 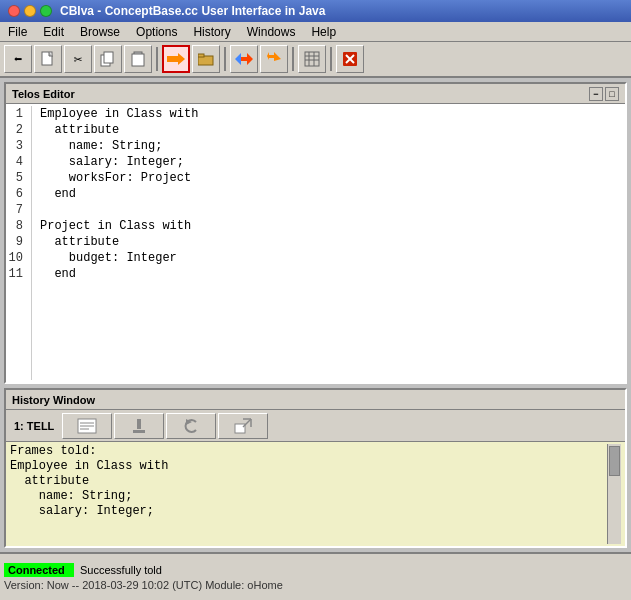 I want to click on paste-toolbar-button, so click(x=138, y=59).